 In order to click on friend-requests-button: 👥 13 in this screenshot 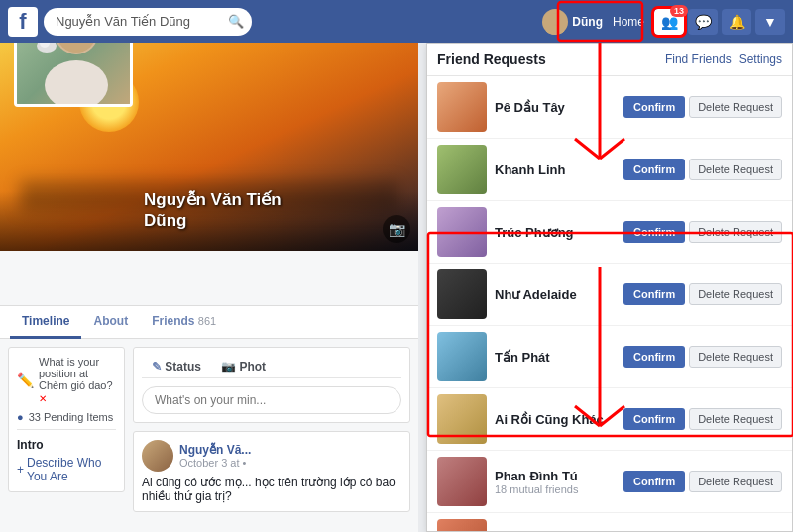, I will do `click(669, 22)`.